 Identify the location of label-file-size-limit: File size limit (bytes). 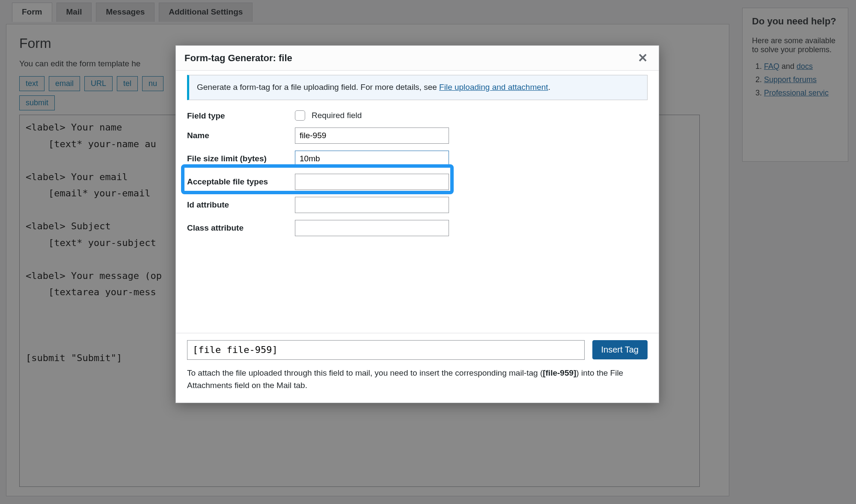
(241, 157).